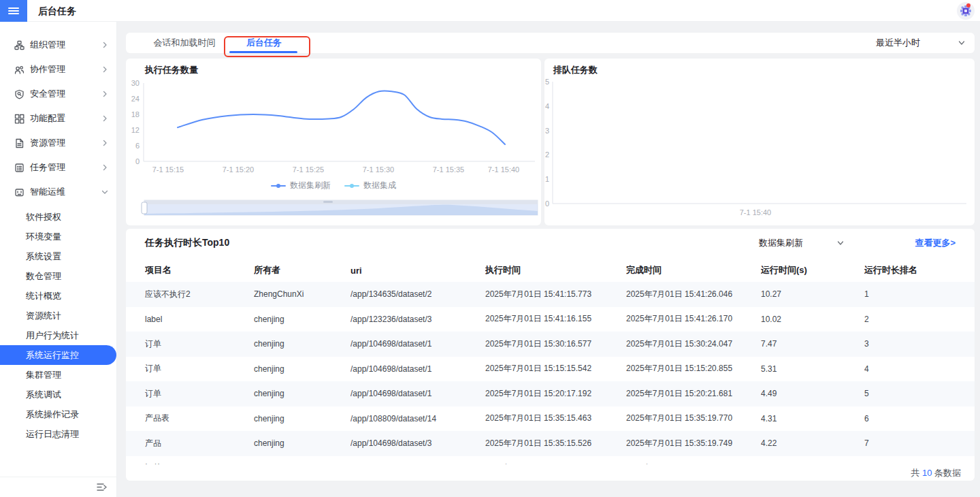 This screenshot has width=980, height=497. I want to click on hamburger-icon, so click(14, 11).